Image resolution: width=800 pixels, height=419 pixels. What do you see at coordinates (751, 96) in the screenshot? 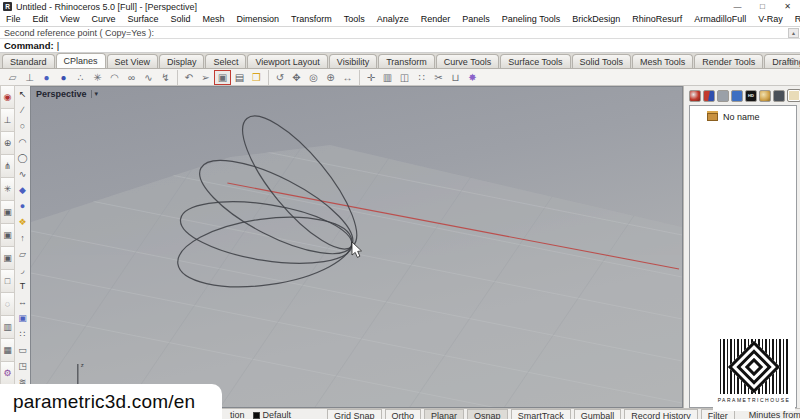
I see `render-hd-tab-icon: HD` at bounding box center [751, 96].